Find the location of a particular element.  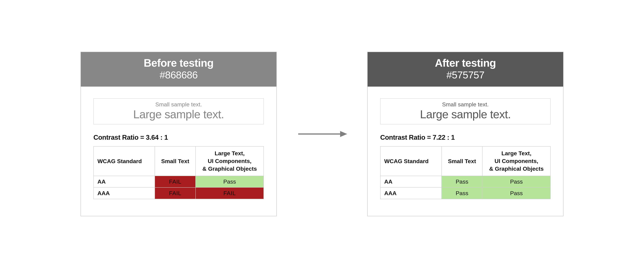

after-aa-small: Pass is located at coordinates (462, 182).